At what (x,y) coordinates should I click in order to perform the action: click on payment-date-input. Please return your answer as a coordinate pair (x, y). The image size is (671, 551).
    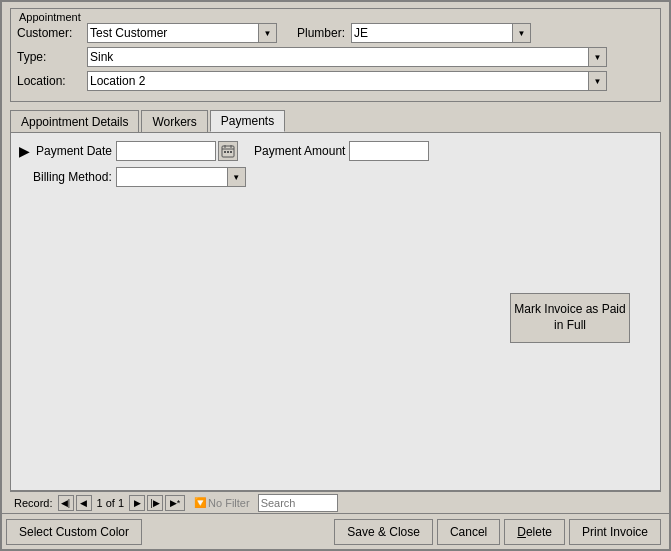
    Looking at the image, I should click on (166, 151).